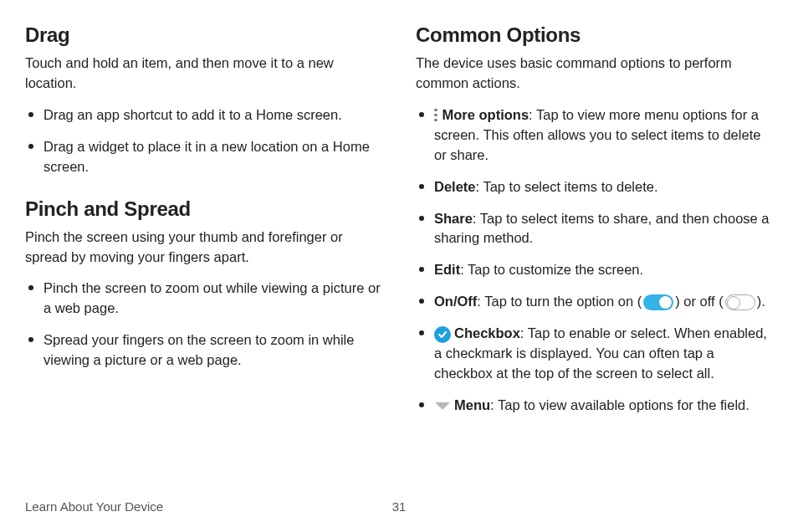 This screenshot has width=798, height=532. I want to click on option-checkbox: Checkbox: Tap to enable or select. When …, so click(594, 354).